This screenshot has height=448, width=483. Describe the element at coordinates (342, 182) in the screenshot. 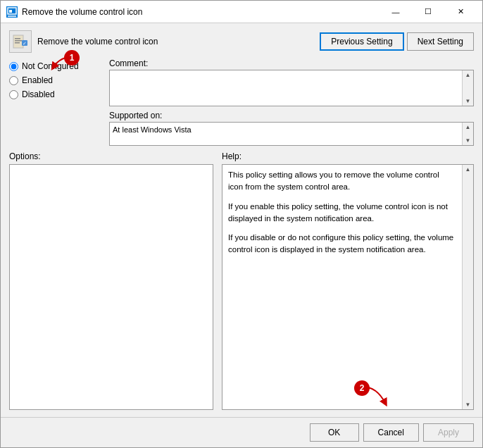

I see `help-para-1: This policy setting allows you to remove…` at that location.